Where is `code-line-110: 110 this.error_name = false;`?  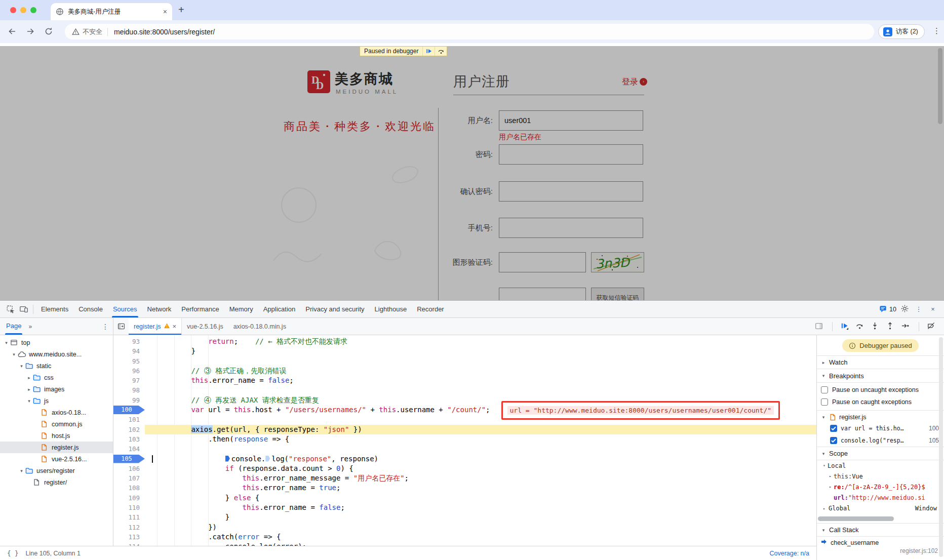
code-line-110: 110 this.error_name = false; is located at coordinates (465, 507).